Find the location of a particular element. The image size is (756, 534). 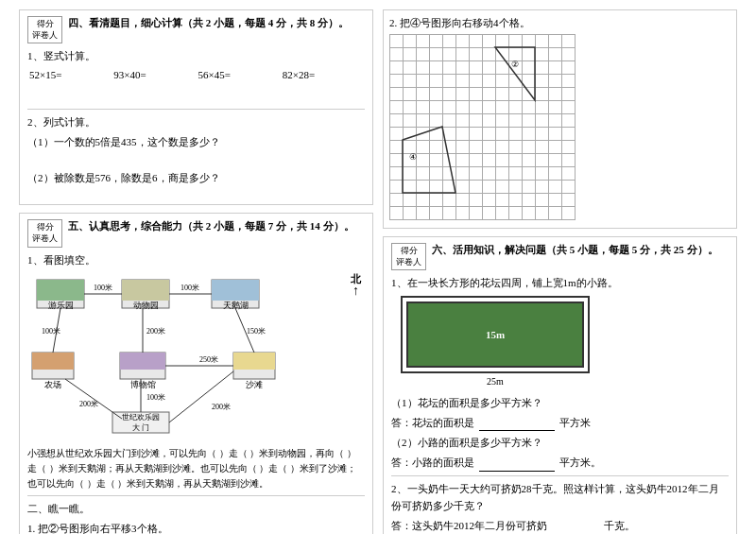

calc-1: 52×15= is located at coordinates (70, 75).